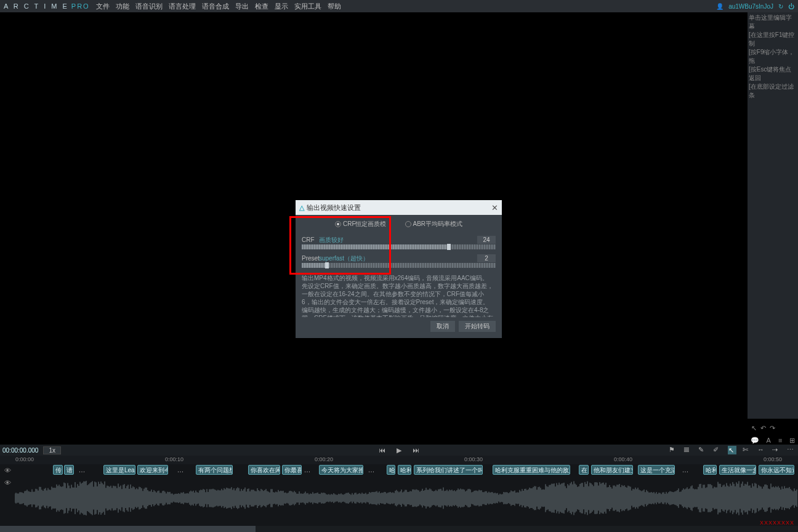 The height and width of the screenshot is (532, 798). What do you see at coordinates (773, 216) in the screenshot?
I see `subtitle-panel: 单击这里编辑字幕 [在这里按F1键控制 [按F9缩小字体，拖 [按Esc键将焦点…` at bounding box center [773, 216].